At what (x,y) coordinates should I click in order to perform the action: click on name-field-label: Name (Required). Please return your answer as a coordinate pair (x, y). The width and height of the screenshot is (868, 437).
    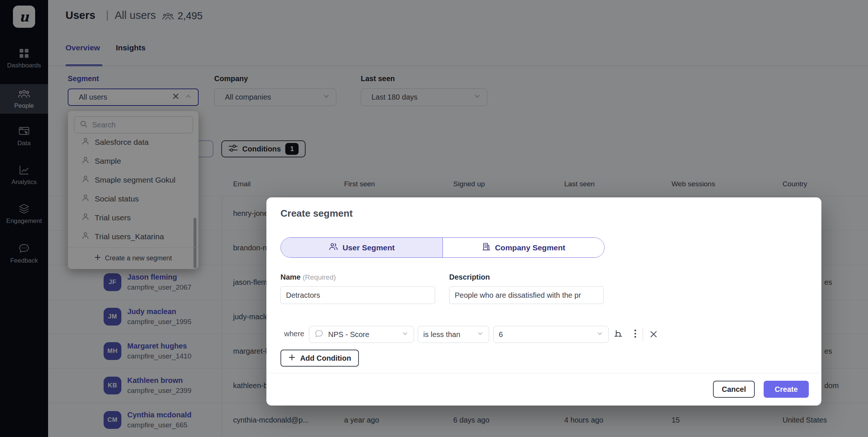
    Looking at the image, I should click on (308, 277).